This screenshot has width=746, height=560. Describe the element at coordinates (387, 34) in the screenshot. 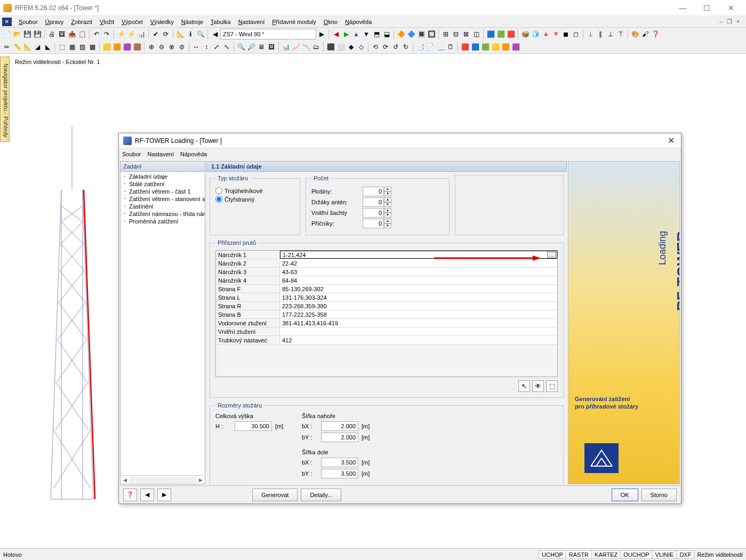

I see `tb-a6: ⬓` at that location.